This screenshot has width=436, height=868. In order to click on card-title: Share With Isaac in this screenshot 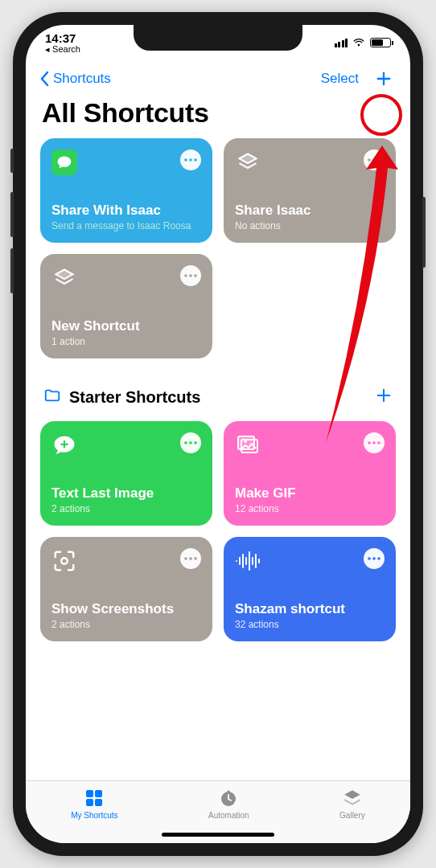, I will do `click(126, 211)`.